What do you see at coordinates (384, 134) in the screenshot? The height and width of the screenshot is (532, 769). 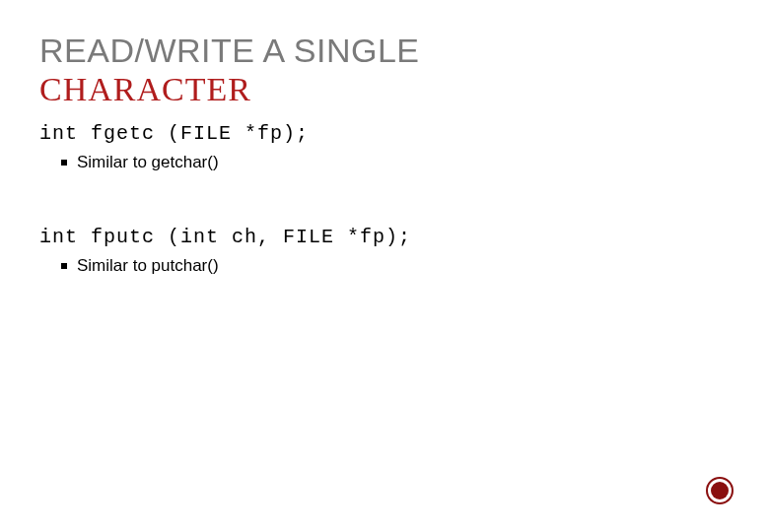 I see `code-fgetc: int fgetc (FILE *fp);` at bounding box center [384, 134].